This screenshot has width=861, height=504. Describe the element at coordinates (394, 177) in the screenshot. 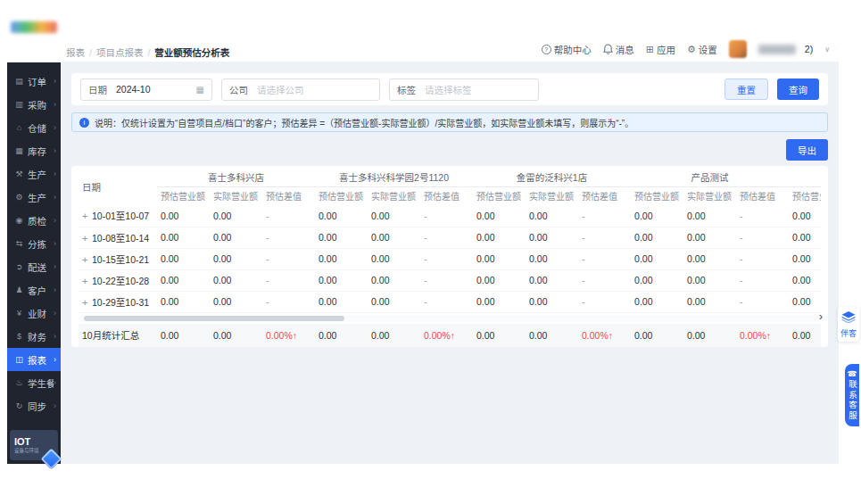

I see `column-group-header-1: 喜士多科兴科学园2号1120` at that location.